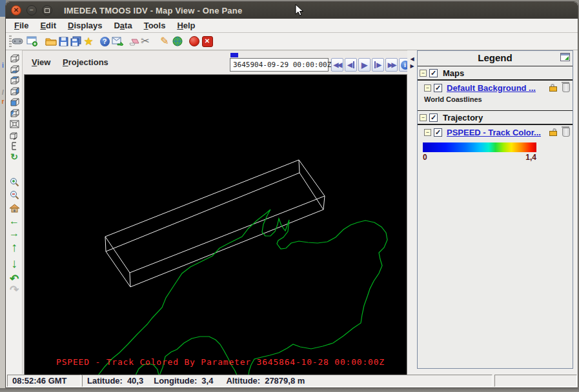  What do you see at coordinates (47, 10) in the screenshot?
I see `maximize-button` at bounding box center [47, 10].